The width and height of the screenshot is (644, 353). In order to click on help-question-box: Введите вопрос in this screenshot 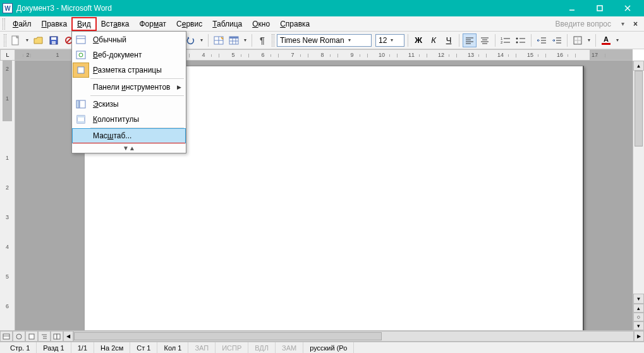, I will do `click(585, 24)`.